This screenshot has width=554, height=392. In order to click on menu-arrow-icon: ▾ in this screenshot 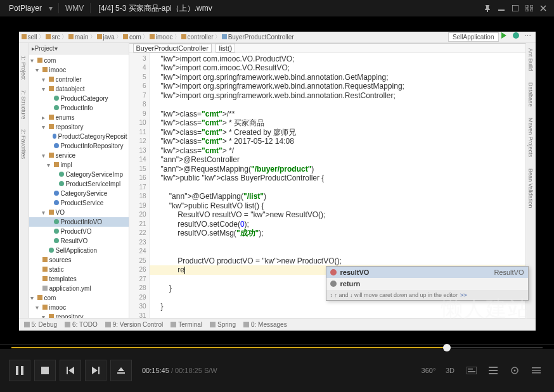, I will do `click(51, 8)`.